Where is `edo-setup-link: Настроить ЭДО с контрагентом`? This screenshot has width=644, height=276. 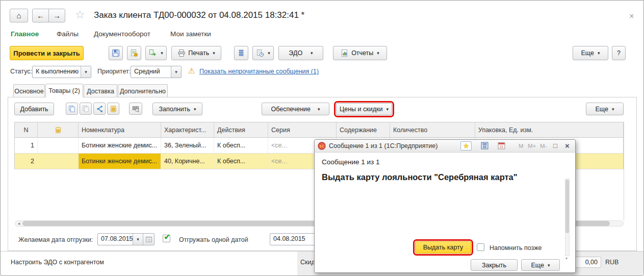
edo-setup-link: Настроить ЭДО с контрагентом is located at coordinates (57, 262).